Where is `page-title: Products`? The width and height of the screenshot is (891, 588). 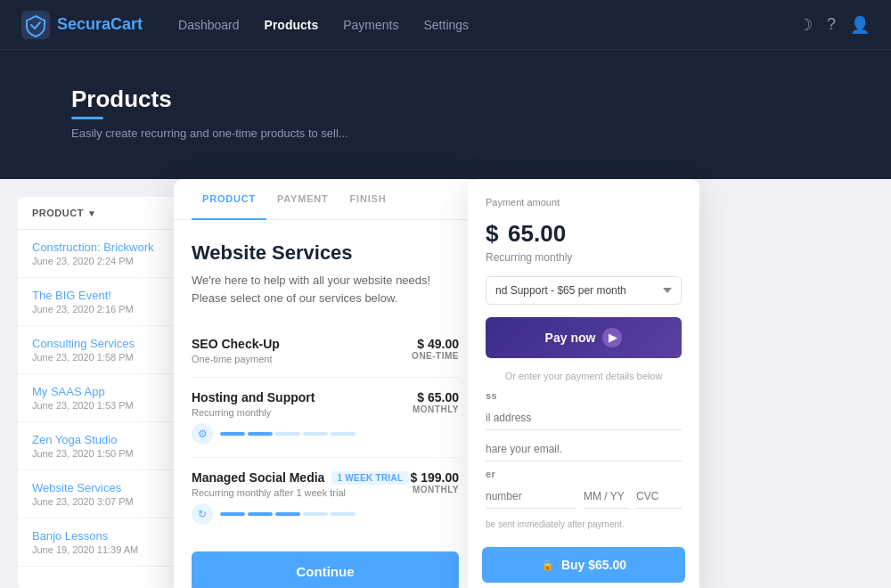 page-title: Products is located at coordinates (210, 100).